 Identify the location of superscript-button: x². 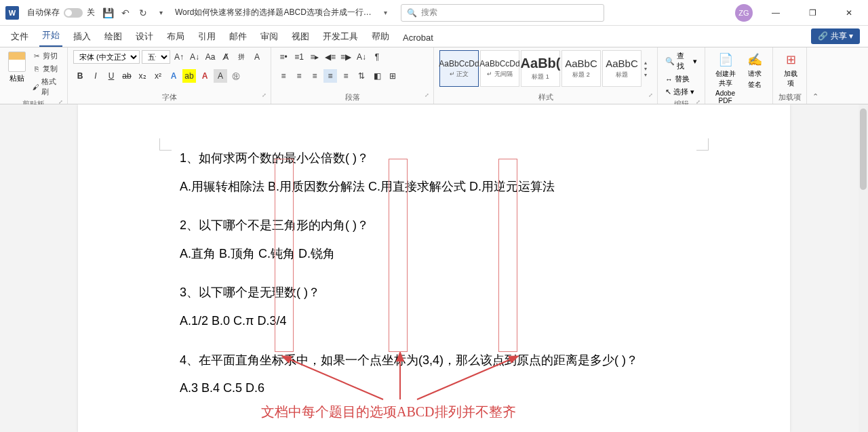
(158, 76).